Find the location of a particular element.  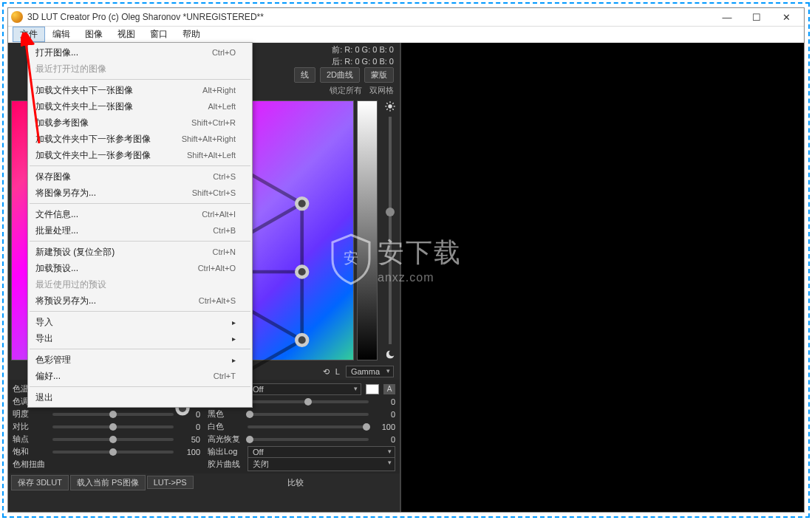

menu-item: 将图像另存为...Shift+Ctrl+S is located at coordinates (140, 193).